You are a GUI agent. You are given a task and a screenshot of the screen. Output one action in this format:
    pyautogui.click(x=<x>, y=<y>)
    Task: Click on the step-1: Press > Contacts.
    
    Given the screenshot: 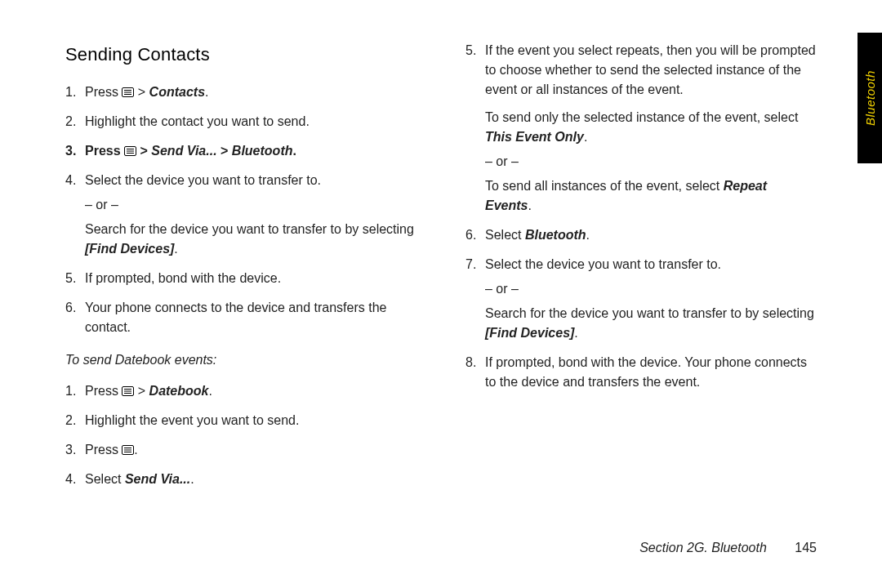 What is the action you would take?
    pyautogui.click(x=241, y=92)
    